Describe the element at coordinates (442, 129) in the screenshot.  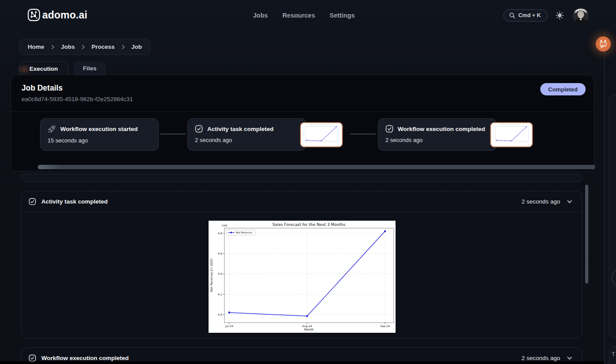
I see `timeline-card-title: Workflow execution completed` at that location.